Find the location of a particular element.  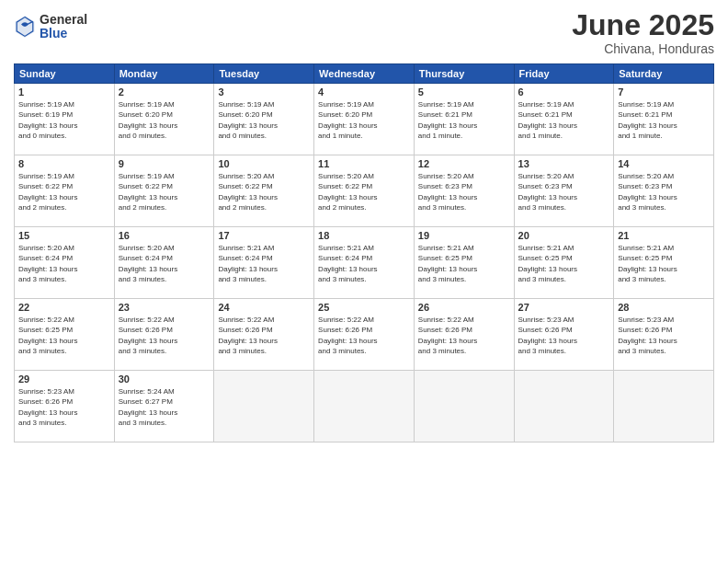

day-22: 22 Sunrise: 5:22 AMSunset: 6:25 PMDaylig… is located at coordinates (64, 335).